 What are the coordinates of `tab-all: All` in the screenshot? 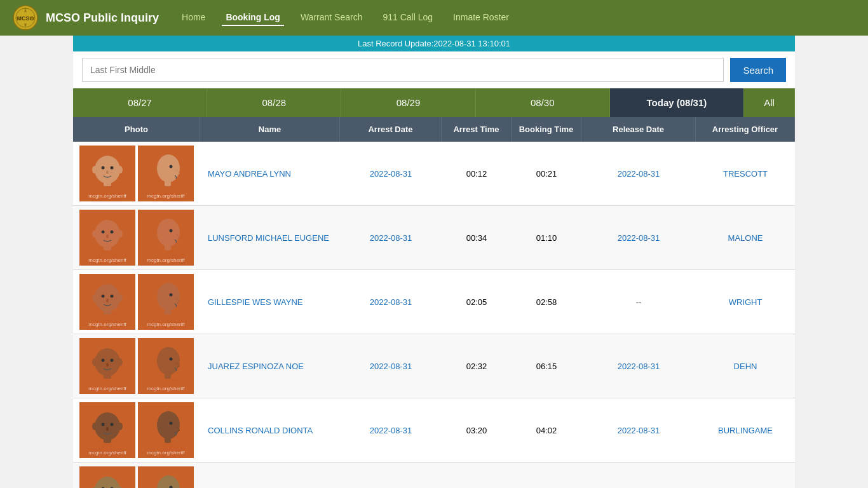 It's located at (770, 103).